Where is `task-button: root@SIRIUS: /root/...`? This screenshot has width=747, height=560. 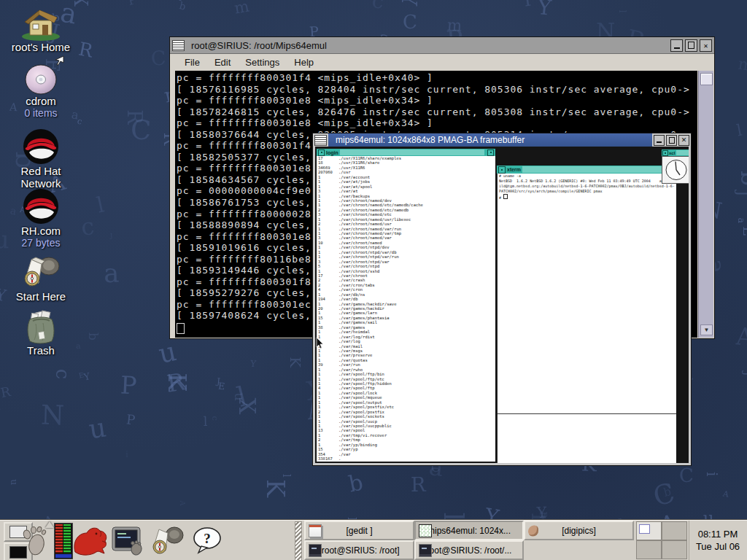
task-button: root@SIRIUS: /root/... is located at coordinates (469, 550).